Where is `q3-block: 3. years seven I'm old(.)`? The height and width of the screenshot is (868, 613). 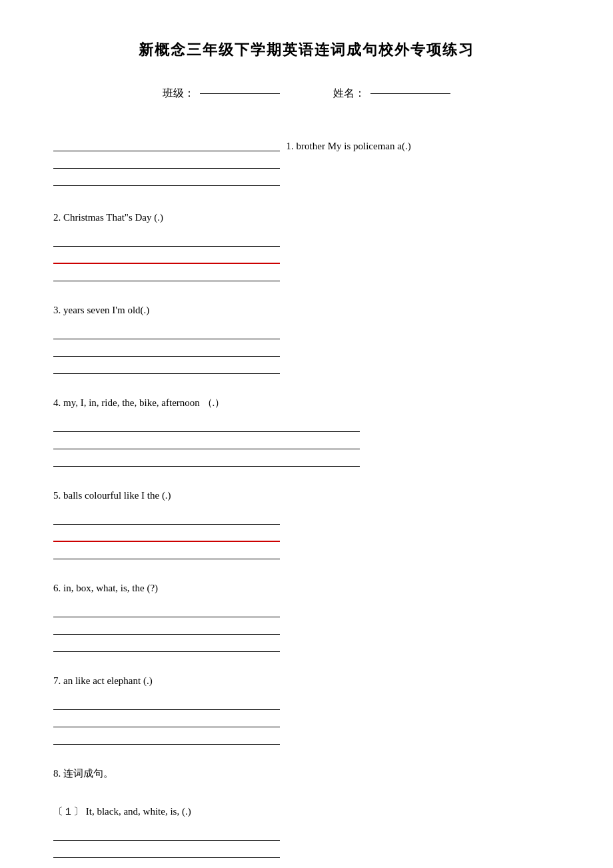 q3-block: 3. years seven I'm old(.) is located at coordinates (306, 337).